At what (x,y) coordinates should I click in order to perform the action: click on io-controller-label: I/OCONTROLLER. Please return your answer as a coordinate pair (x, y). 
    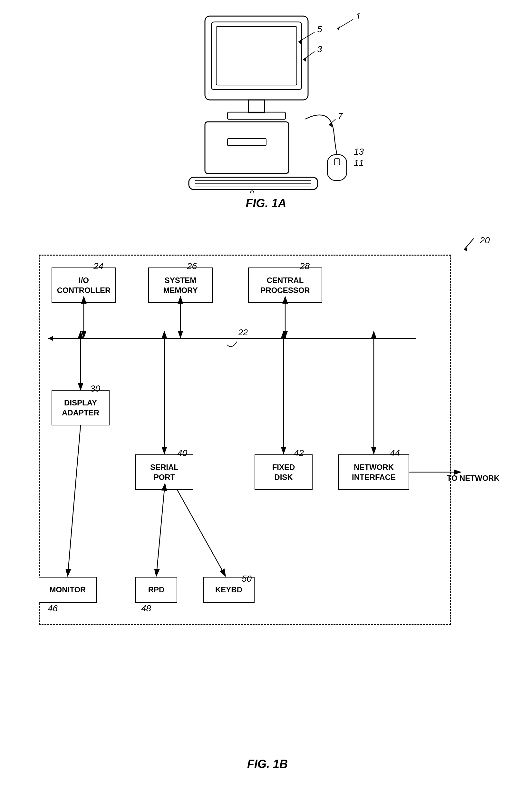
    Looking at the image, I should click on (84, 285).